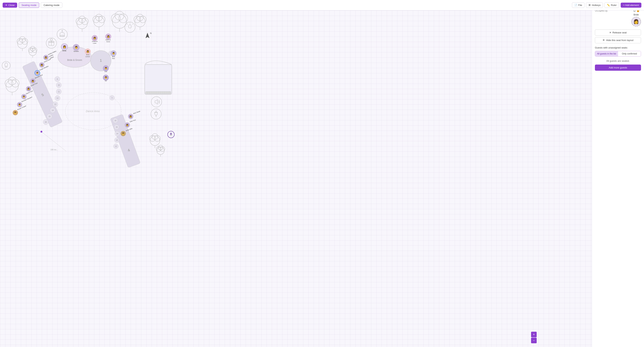 This screenshot has height=347, width=644. I want to click on gift-icon, so click(51, 43).